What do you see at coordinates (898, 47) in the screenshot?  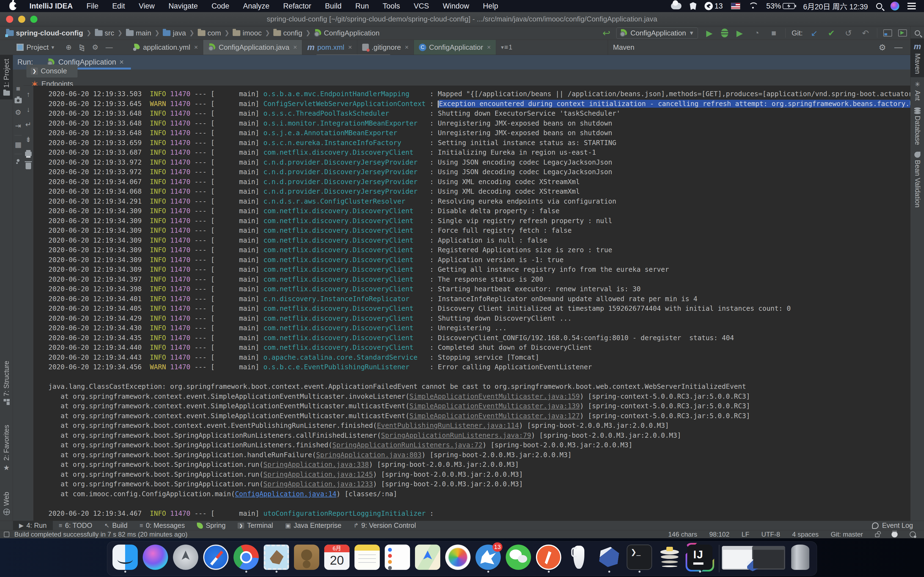 I see `maven-hide-icon: —` at bounding box center [898, 47].